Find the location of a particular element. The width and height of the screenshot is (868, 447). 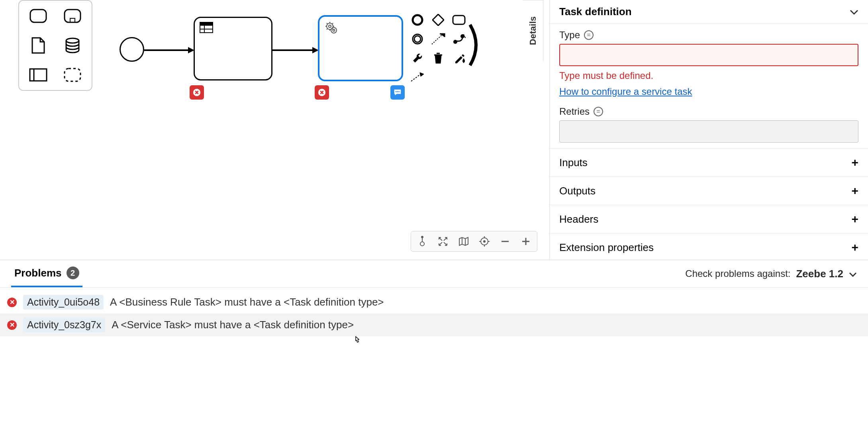

reset-origin-icon is located at coordinates (422, 241).